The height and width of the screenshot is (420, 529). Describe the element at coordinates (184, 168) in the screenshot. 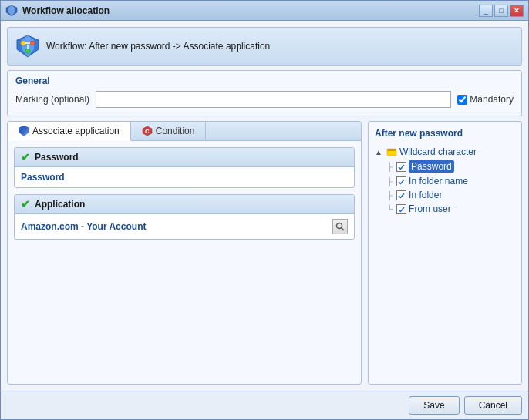

I see `password-field-group: ✔ Password Password` at that location.